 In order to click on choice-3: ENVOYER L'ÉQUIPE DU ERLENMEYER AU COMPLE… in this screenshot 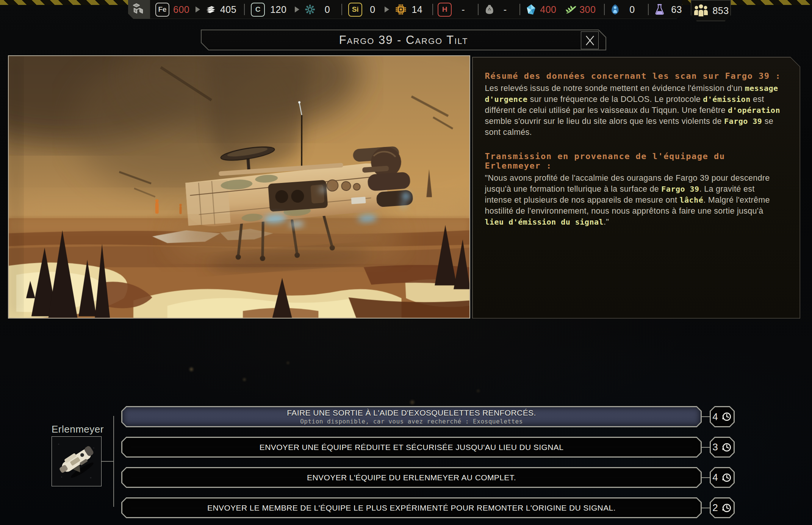, I will do `click(411, 477)`.